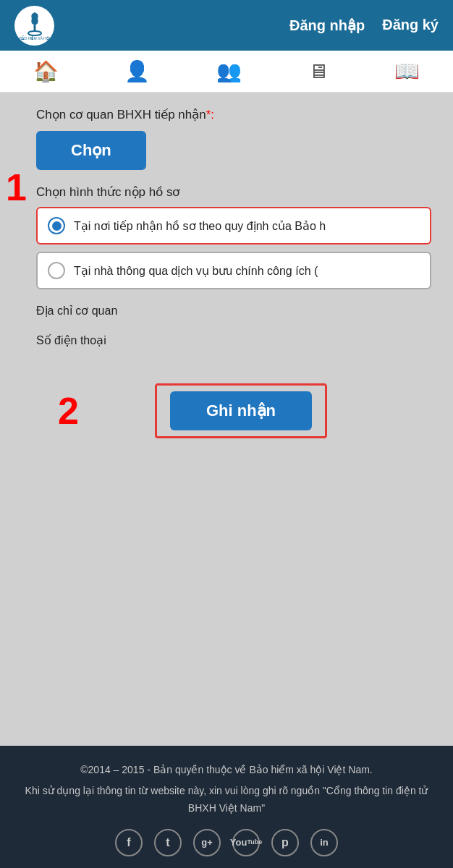 This screenshot has width=453, height=868. What do you see at coordinates (129, 843) in the screenshot?
I see `facebook-icon: f` at bounding box center [129, 843].